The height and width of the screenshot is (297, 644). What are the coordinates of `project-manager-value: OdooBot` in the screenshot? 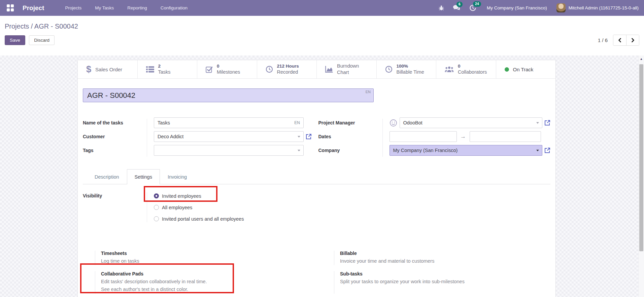 It's located at (413, 123).